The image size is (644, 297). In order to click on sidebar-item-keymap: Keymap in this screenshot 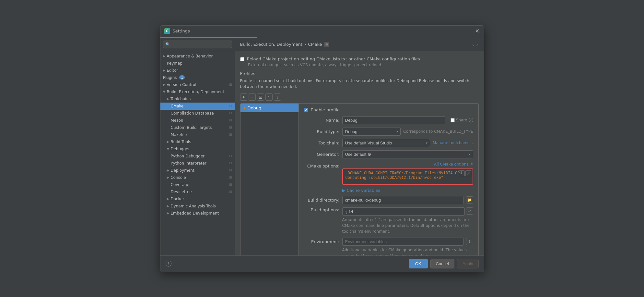, I will do `click(198, 63)`.